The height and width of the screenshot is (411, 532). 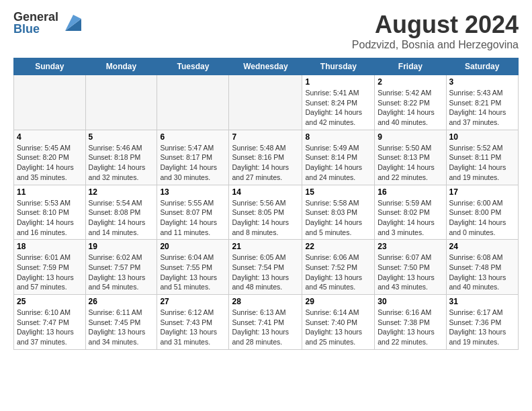 I want to click on day-number: 6, so click(x=193, y=137).